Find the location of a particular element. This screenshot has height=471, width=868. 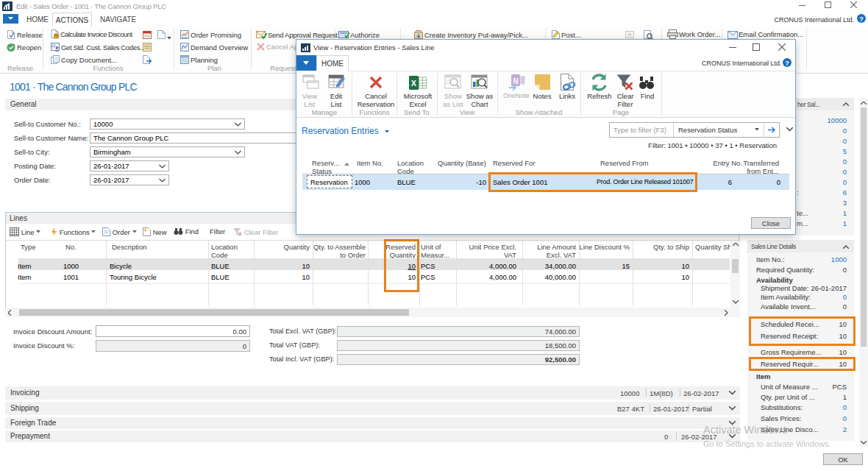

svg-text: 12 is located at coordinates (54, 46).